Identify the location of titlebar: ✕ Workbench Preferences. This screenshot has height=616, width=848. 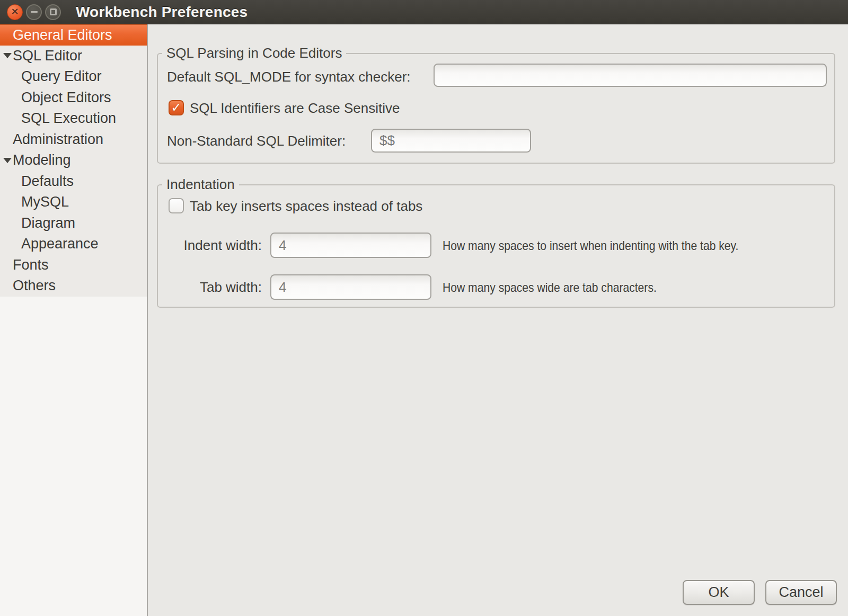
(424, 12).